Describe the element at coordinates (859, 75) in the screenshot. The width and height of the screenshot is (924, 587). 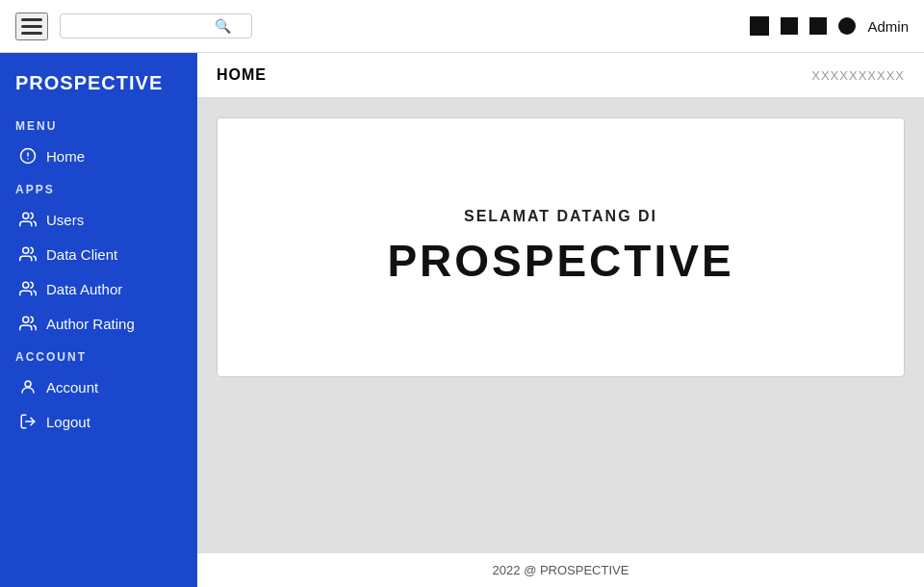
I see `page-breadcrumb: XXXXXXXXXX` at that location.